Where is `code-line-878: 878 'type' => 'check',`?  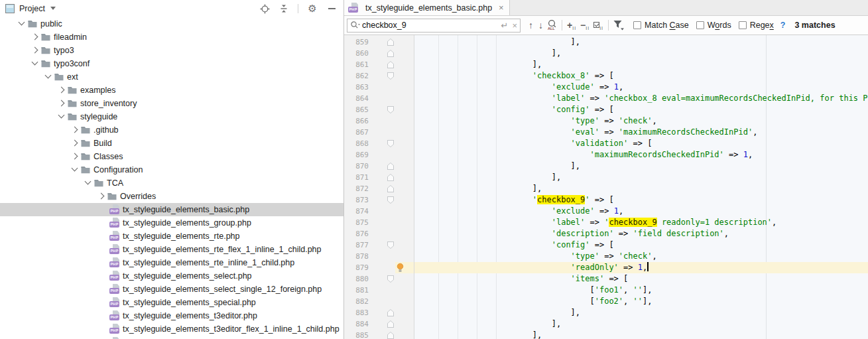 code-line-878: 878 'type' => 'check', is located at coordinates (606, 256).